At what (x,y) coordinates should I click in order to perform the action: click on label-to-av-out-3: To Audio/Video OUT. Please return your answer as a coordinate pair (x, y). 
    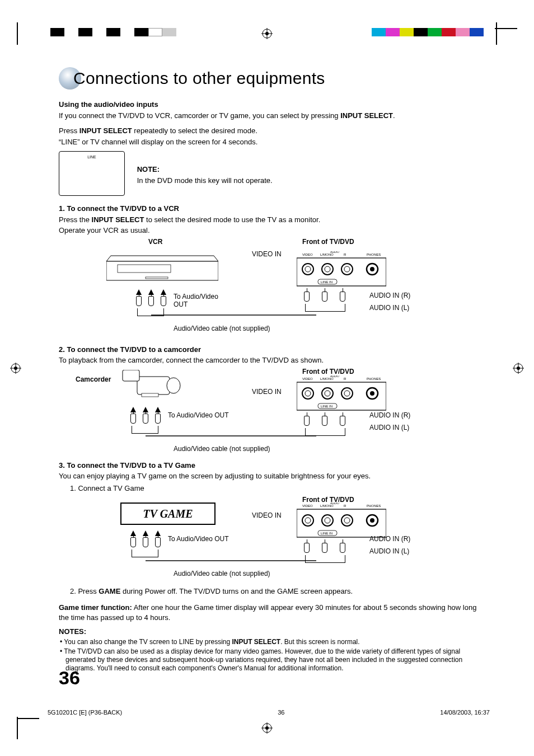
    Looking at the image, I should click on (198, 539).